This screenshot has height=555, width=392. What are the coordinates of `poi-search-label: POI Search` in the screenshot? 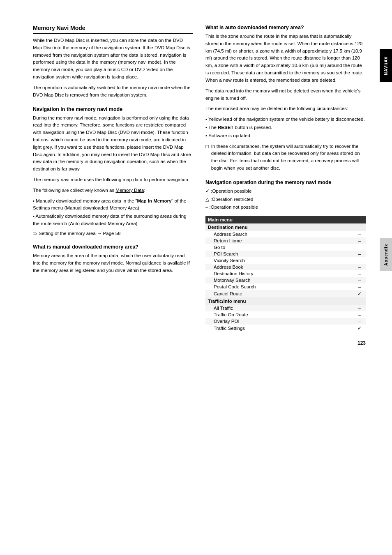 It's located at (279, 254).